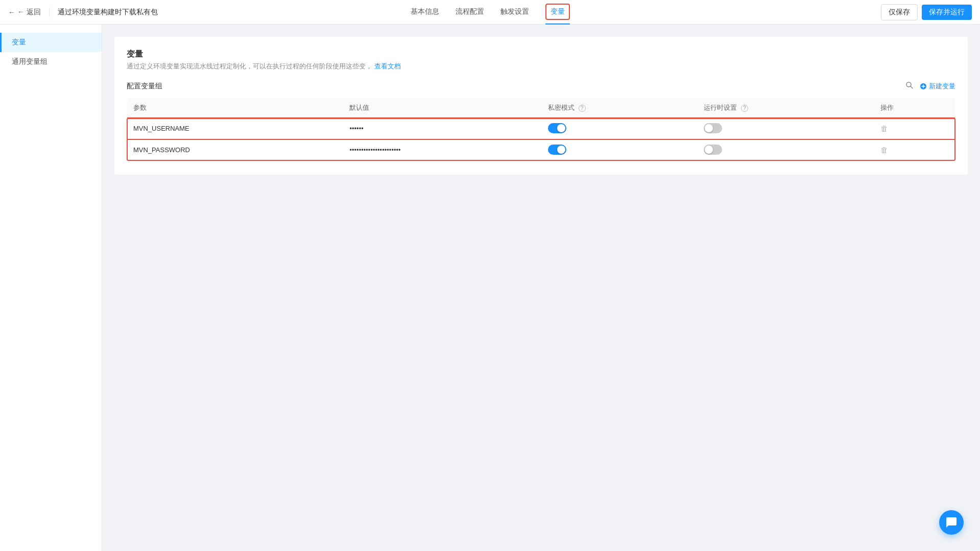 This screenshot has height=551, width=980. I want to click on col-header-secret: 私密模式 ?, so click(620, 108).